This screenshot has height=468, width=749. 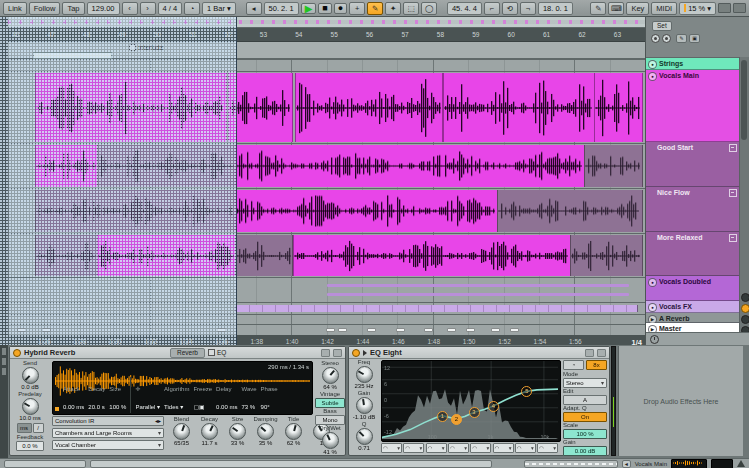 What do you see at coordinates (596, 365) in the screenshot?
I see `oversampling-button: 8x` at bounding box center [596, 365].